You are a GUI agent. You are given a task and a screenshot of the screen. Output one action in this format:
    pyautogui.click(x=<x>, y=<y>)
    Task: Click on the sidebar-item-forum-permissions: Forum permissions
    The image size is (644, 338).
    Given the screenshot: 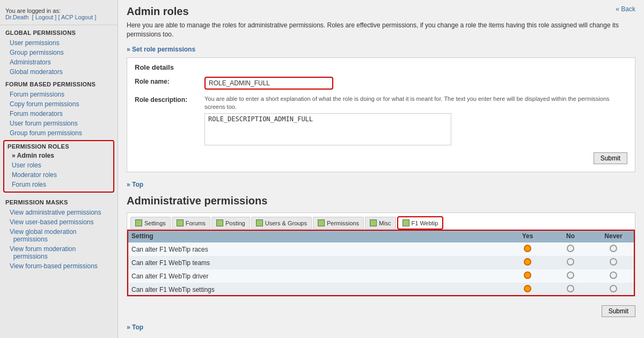 What is the action you would take?
    pyautogui.click(x=59, y=94)
    